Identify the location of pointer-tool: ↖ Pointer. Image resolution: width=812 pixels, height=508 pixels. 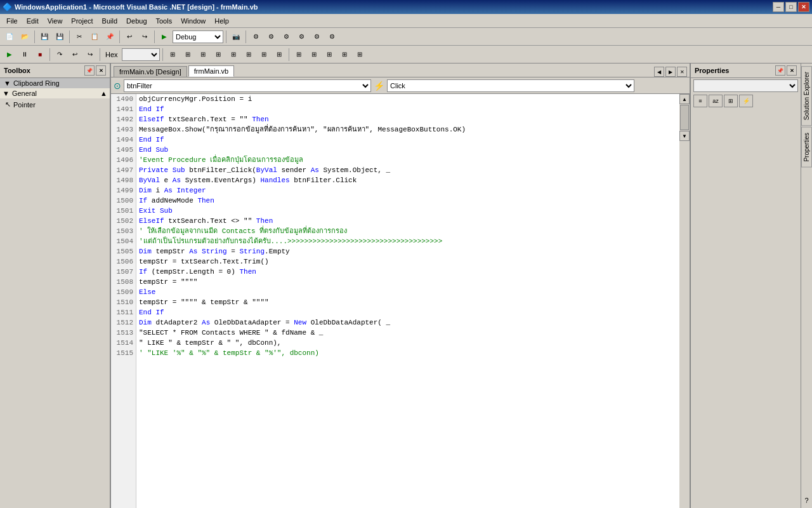
(55, 104).